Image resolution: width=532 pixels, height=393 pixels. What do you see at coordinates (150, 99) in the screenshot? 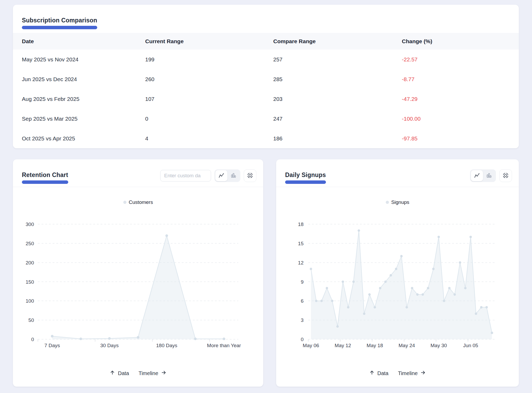
I see `cell-current-range: 107` at bounding box center [150, 99].